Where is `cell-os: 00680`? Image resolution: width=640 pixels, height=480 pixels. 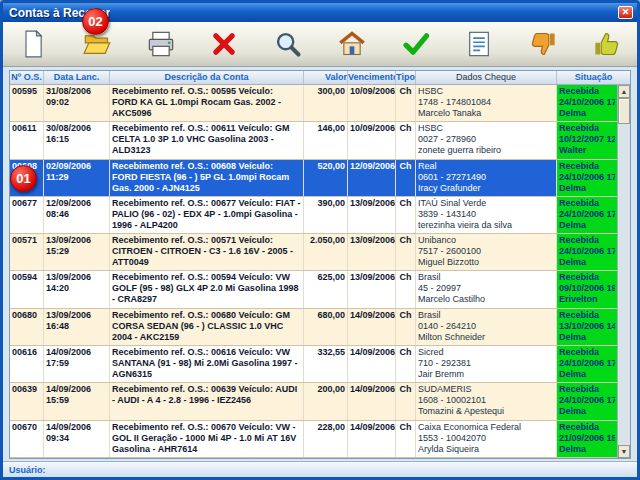
cell-os: 00680 is located at coordinates (27, 327).